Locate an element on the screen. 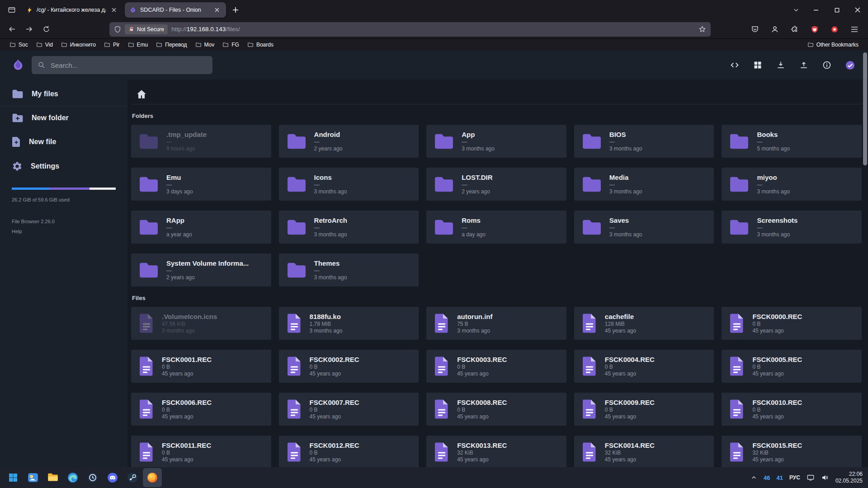 Image resolution: width=868 pixels, height=488 pixels. tray-overflow-chevron-icon is located at coordinates (754, 478).